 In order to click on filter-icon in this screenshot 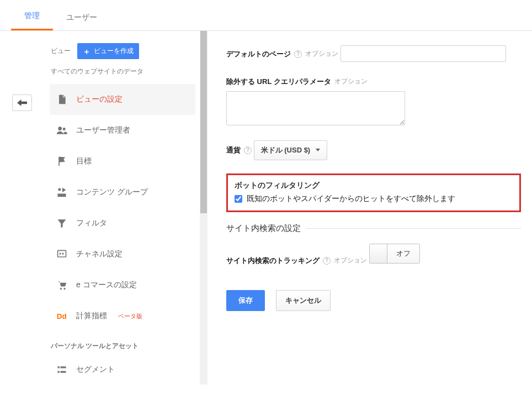, I will do `click(62, 223)`.